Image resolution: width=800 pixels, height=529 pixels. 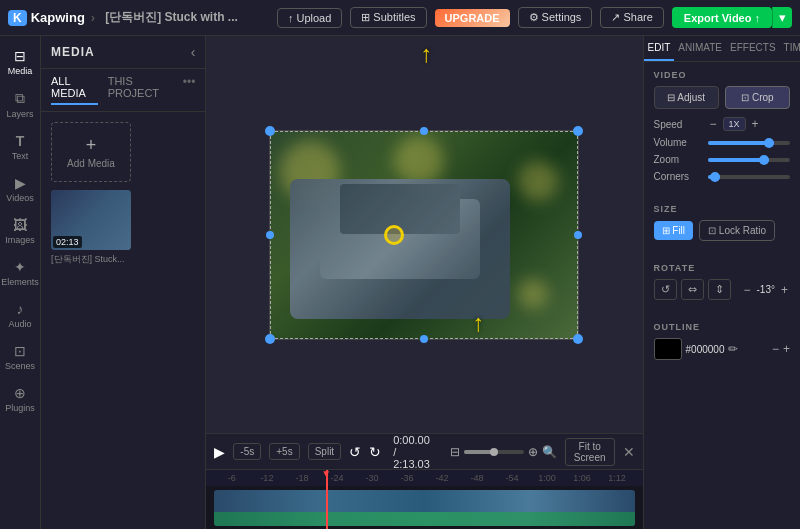 I want to click on tab-all-media: ALL MEDIA, so click(x=74, y=90).